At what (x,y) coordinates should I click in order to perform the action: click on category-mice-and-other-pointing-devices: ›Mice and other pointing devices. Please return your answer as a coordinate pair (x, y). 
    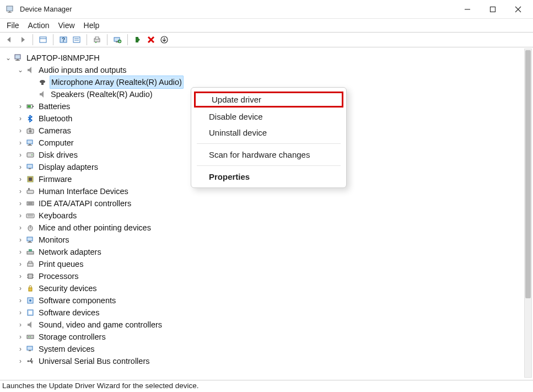
    Looking at the image, I should click on (269, 228).